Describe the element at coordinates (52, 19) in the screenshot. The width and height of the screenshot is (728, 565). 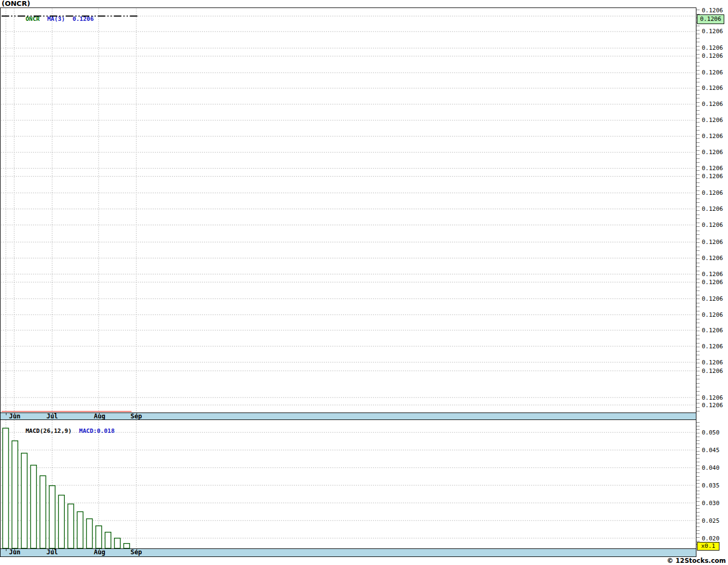
I see `price-legend: ONCRMA(3)0.1206` at that location.